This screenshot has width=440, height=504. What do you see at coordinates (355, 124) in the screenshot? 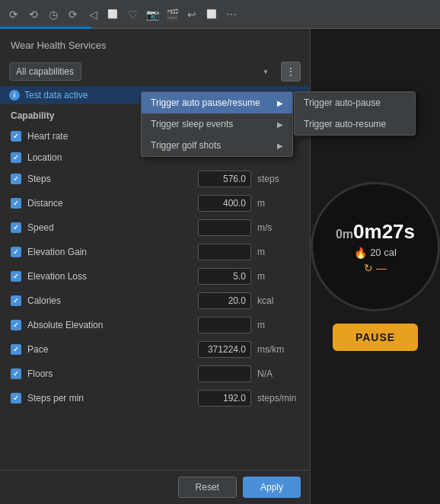
I see `submenu-item: Trigger auto-resume` at bounding box center [355, 124].